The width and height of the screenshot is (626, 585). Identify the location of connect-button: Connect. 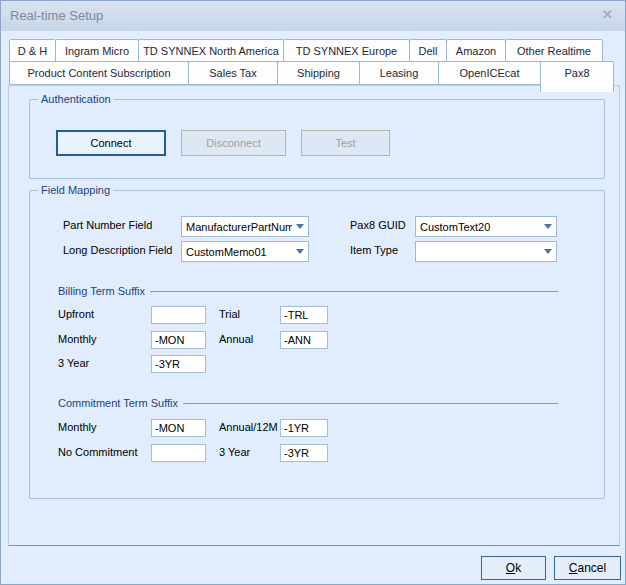
(111, 143).